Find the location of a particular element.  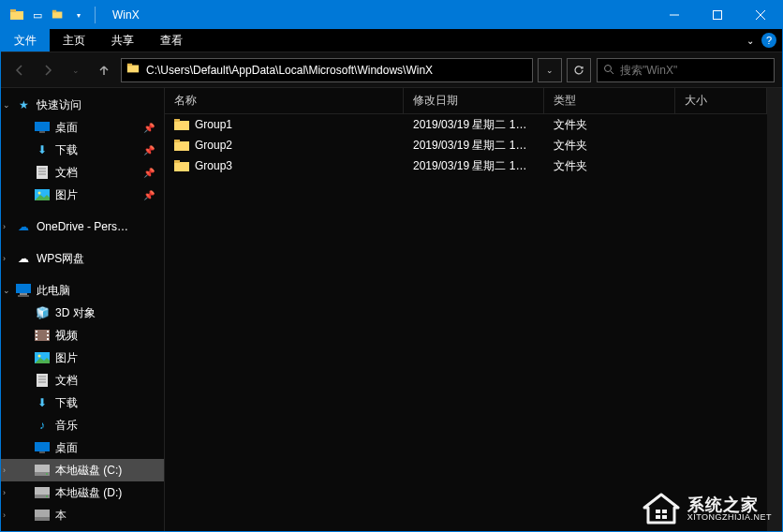

nav-downloads: ⬇ 下载 📌 is located at coordinates (82, 150).